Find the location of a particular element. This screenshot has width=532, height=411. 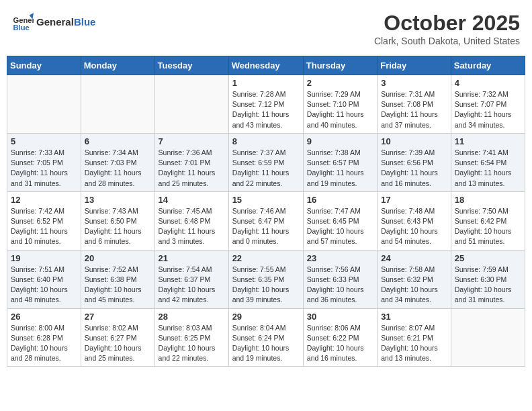

day-detail: Sunrise: 7:32 AM Sunset: 7:07 PM Dayligh… is located at coordinates (488, 110).